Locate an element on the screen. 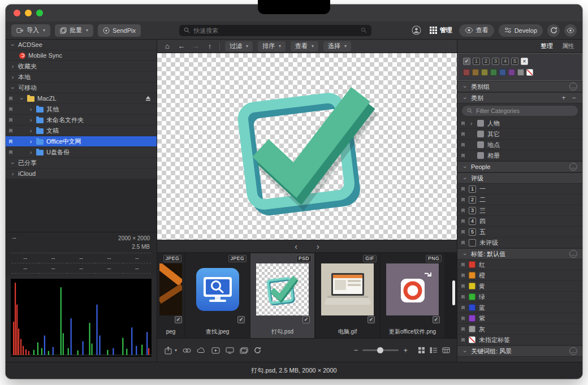  zoom-in-icon: + is located at coordinates (405, 351).